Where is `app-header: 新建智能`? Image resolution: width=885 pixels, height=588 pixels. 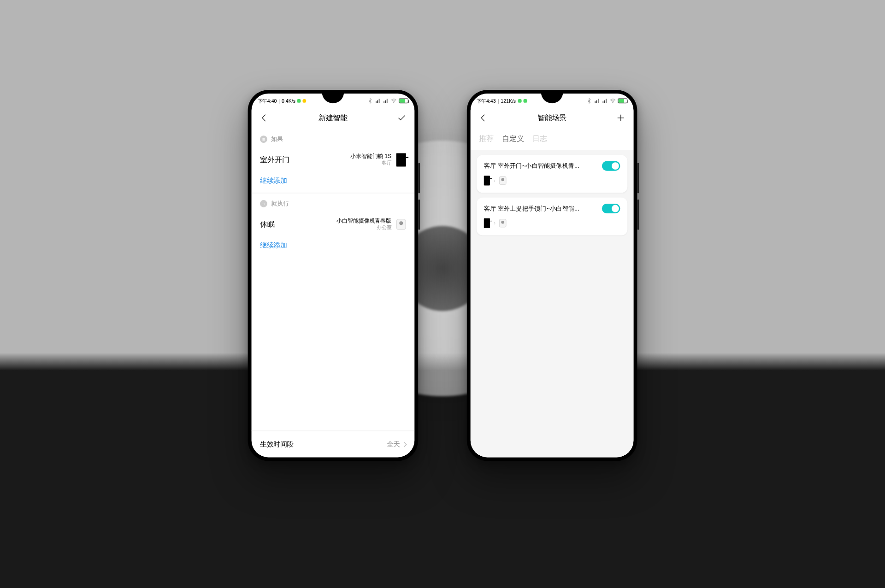
app-header: 新建智能 is located at coordinates (333, 118).